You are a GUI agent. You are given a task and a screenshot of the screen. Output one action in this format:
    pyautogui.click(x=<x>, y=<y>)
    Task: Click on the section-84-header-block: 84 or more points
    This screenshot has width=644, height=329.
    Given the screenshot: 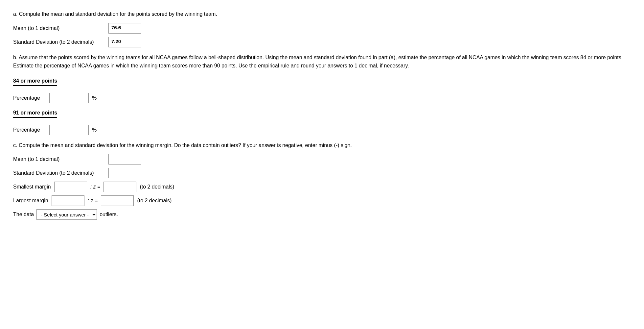 What is the action you would take?
    pyautogui.click(x=322, y=82)
    